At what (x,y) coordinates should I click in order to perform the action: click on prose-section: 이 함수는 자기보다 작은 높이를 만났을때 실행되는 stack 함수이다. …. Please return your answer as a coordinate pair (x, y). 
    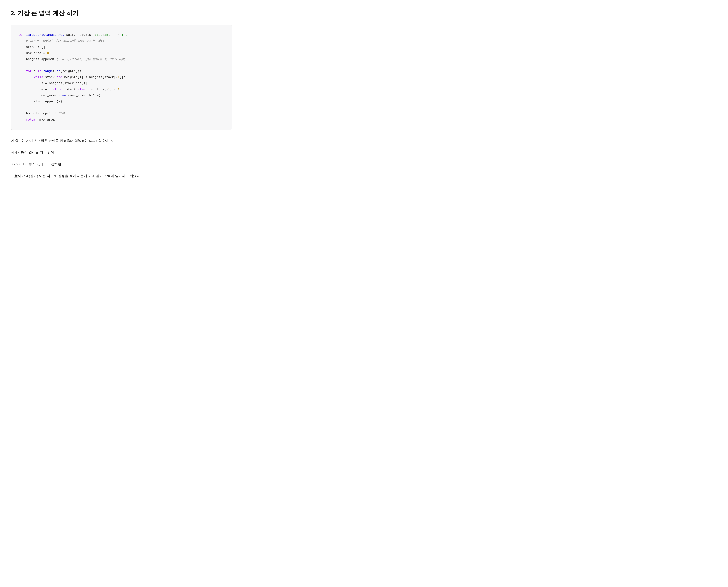
    Looking at the image, I should click on (121, 158).